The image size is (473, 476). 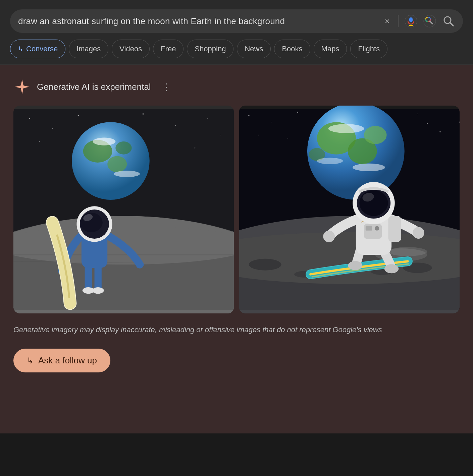 What do you see at coordinates (236, 32) in the screenshot?
I see `search-bar-area: draw an astronaut surfing on the moon wi…` at bounding box center [236, 32].